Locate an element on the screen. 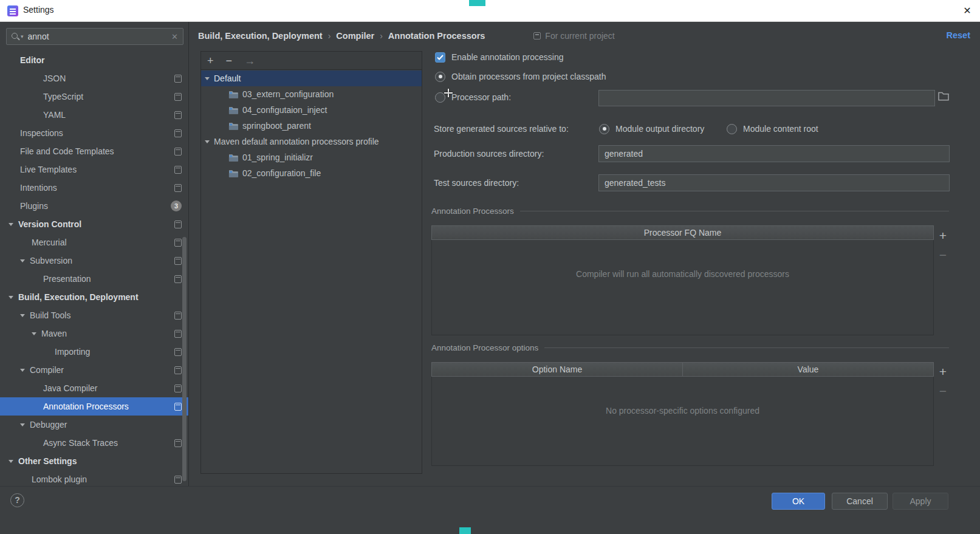 This screenshot has width=980, height=534. add-option-button: + is located at coordinates (943, 372).